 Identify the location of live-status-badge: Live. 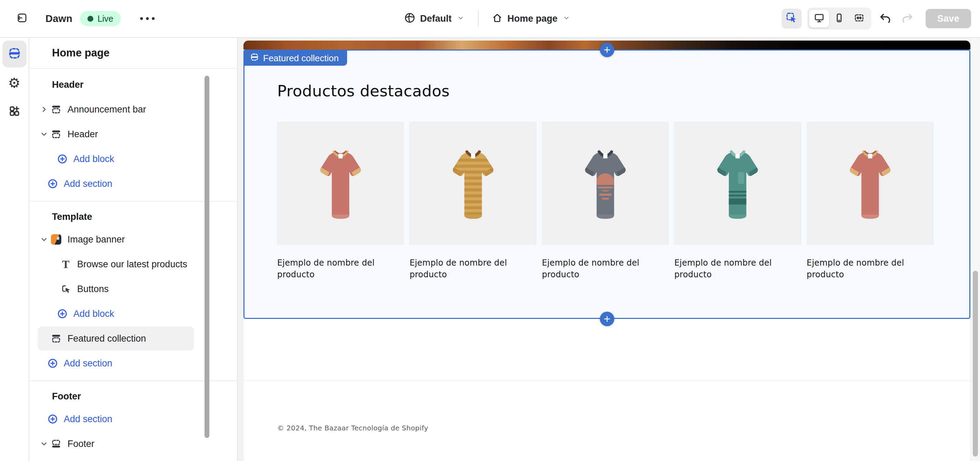
(100, 19).